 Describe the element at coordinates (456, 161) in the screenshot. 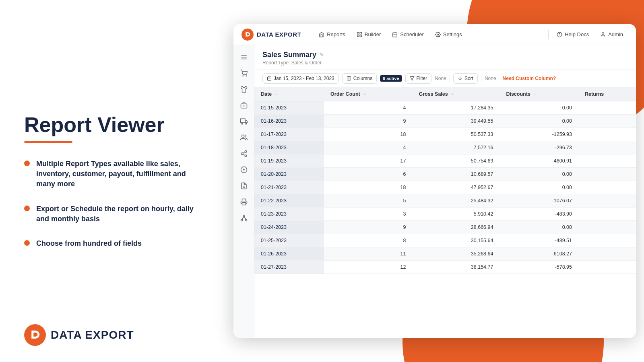

I see `cell-gross-sales: 50,754.69` at that location.